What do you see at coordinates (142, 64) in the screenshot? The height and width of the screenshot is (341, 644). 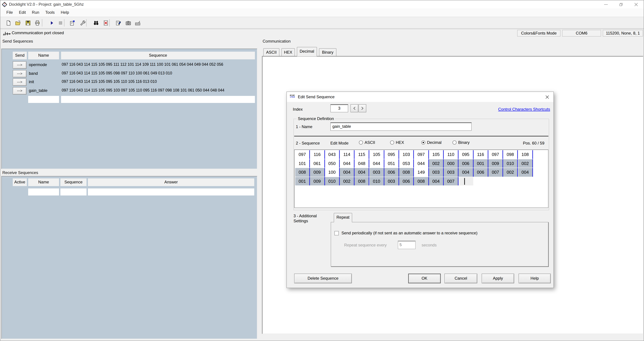 I see `sequence-bytes: 097 116 043 114 115 105 095 111 112 101 …` at bounding box center [142, 64].